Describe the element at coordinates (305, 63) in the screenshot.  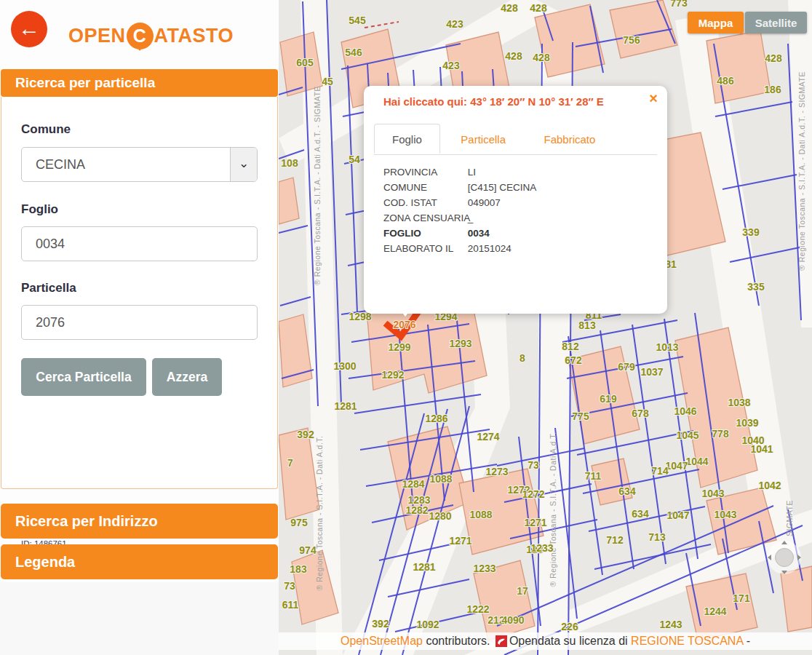
I see `parcel-label: 605` at that location.